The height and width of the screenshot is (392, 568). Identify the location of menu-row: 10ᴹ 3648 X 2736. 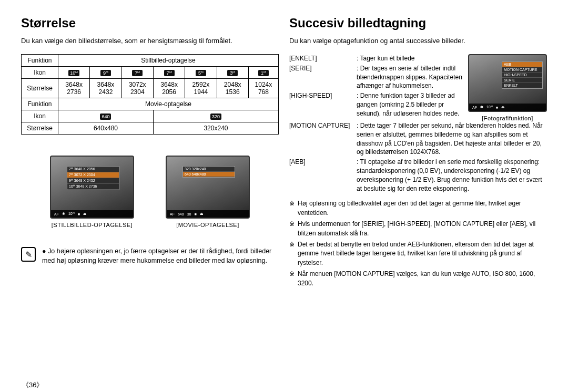
(93, 187).